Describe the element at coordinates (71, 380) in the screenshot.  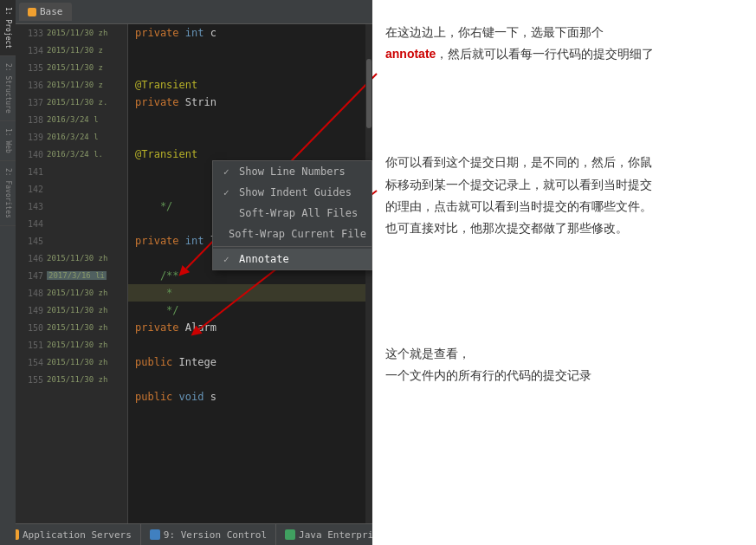
I see `gutter-row: 1552015/11/30 zh` at that location.